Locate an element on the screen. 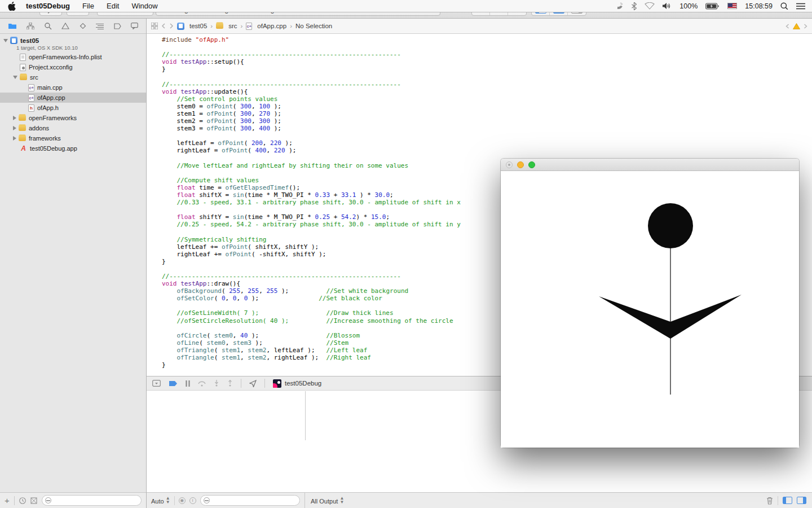 This screenshot has width=812, height=508. recent-files-icon is located at coordinates (23, 501).